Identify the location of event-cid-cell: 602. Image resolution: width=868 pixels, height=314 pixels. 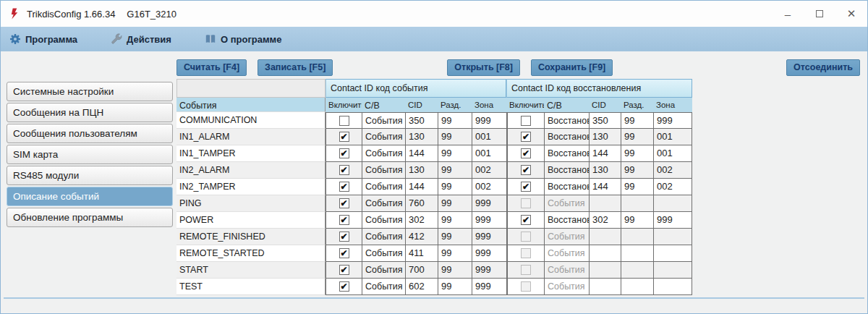
(421, 287).